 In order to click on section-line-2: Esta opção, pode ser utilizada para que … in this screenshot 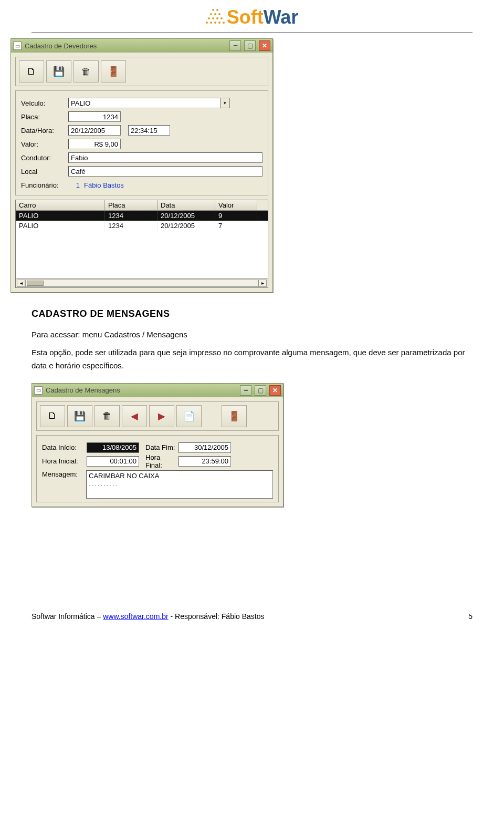, I will do `click(252, 359)`.